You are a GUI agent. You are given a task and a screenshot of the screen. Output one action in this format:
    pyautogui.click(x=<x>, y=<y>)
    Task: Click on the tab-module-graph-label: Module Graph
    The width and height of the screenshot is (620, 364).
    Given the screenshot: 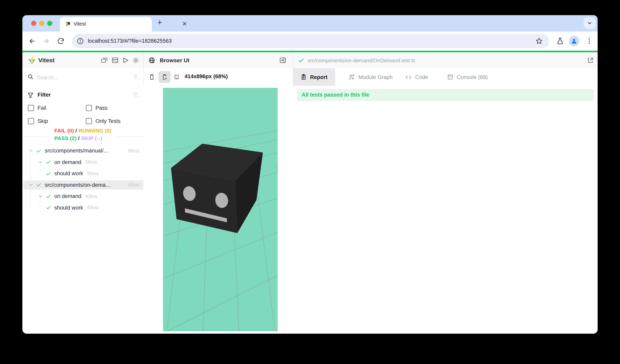 What is the action you would take?
    pyautogui.click(x=375, y=77)
    